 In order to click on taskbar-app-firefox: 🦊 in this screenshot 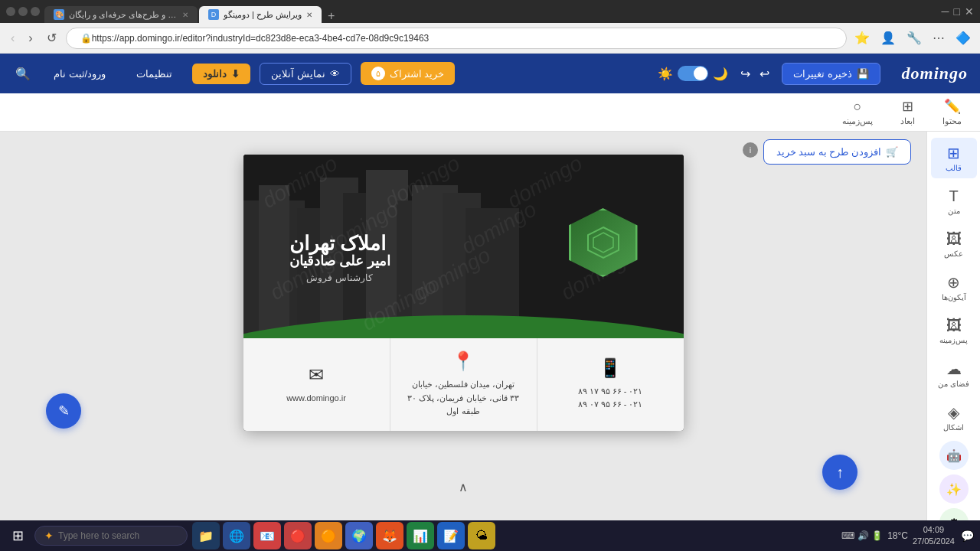, I will do `click(390, 536)`.